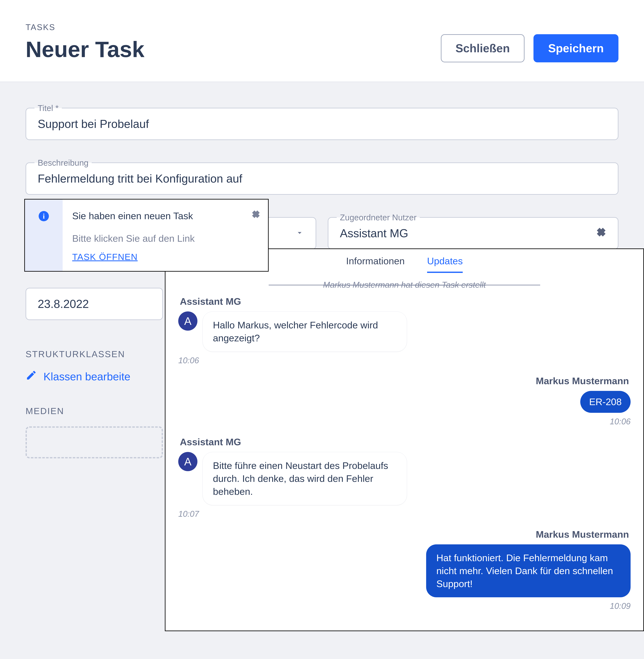 Image resolution: width=644 pixels, height=659 pixels. What do you see at coordinates (405, 570) in the screenshot?
I see `chat-message: Markus MustermannHat funktioniert. Die F…` at bounding box center [405, 570].